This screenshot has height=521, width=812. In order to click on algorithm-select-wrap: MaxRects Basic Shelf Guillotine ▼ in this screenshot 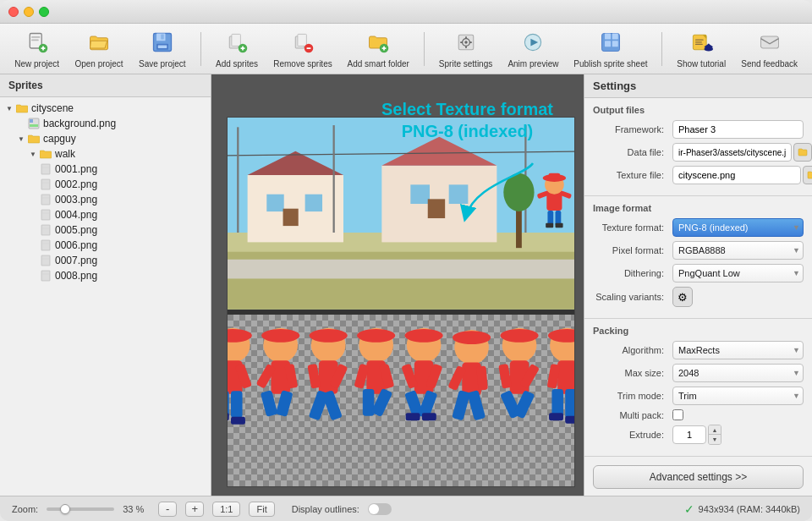, I will do `click(738, 350)`.